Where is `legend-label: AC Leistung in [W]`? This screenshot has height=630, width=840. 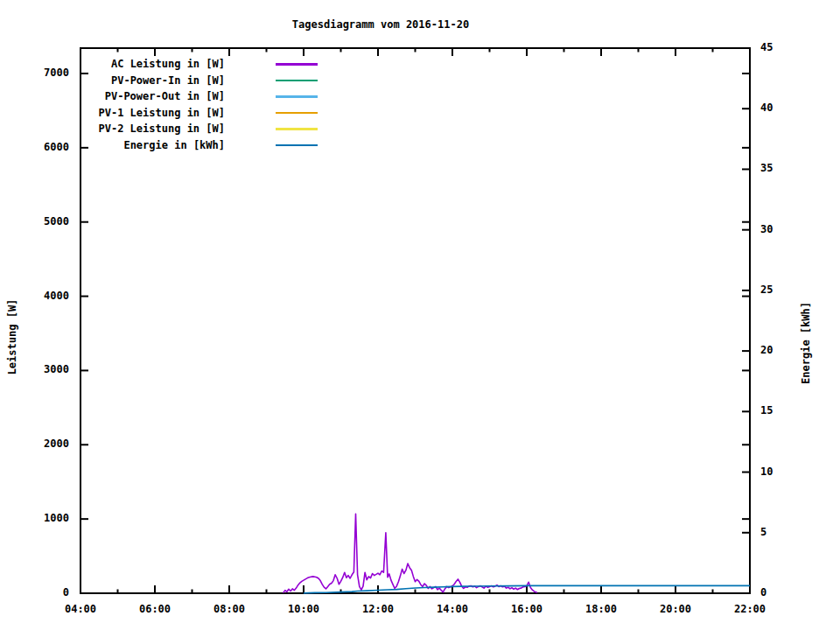
legend-label: AC Leistung in [W] is located at coordinates (138, 65).